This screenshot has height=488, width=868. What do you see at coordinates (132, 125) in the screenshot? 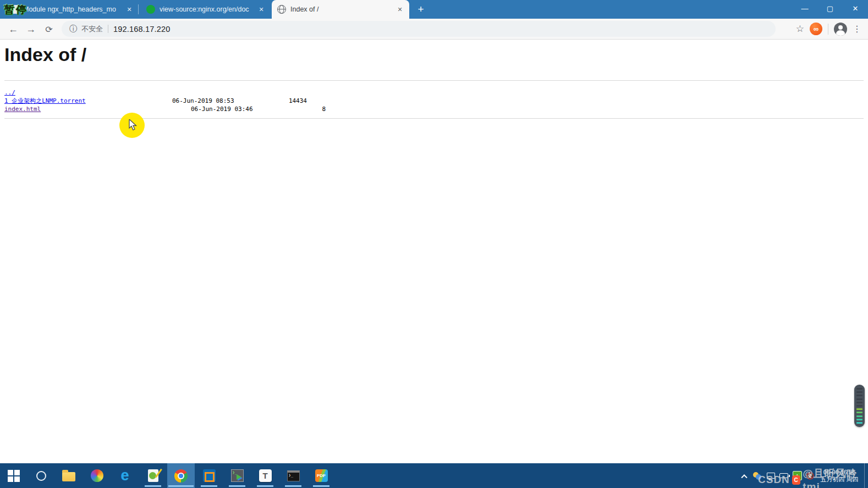
I see `cursor-highlight` at bounding box center [132, 125].